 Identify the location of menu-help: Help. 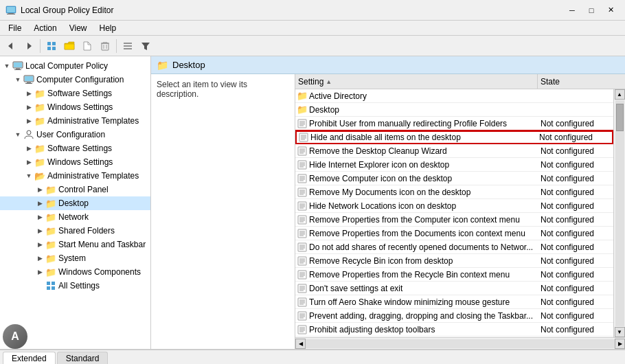
(109, 28).